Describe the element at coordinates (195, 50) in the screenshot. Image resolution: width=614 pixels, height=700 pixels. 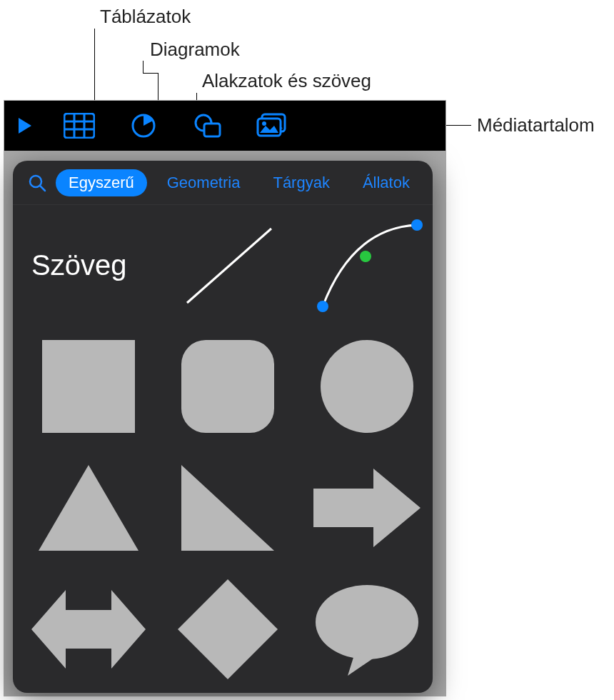
I see `callout-charts: Diagramok` at that location.